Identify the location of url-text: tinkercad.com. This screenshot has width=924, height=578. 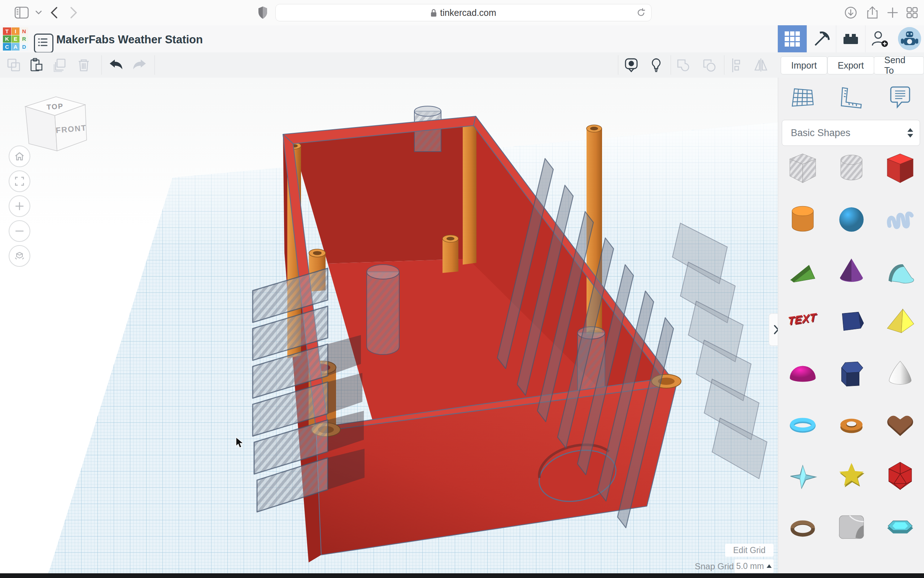
(468, 13).